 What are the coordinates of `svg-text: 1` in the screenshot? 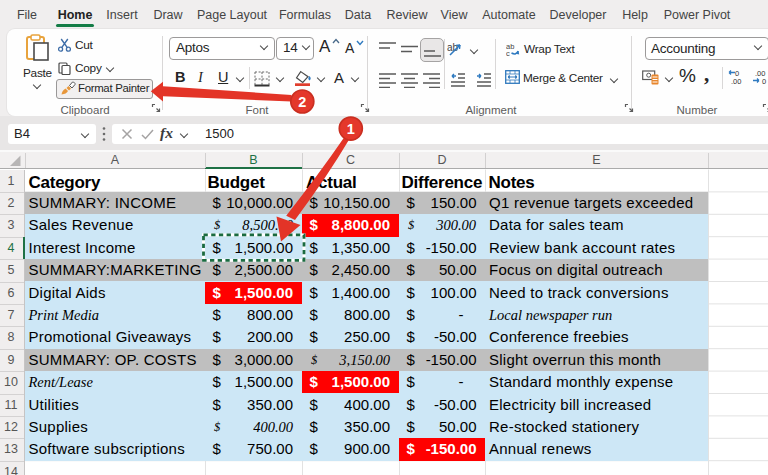 It's located at (351, 129).